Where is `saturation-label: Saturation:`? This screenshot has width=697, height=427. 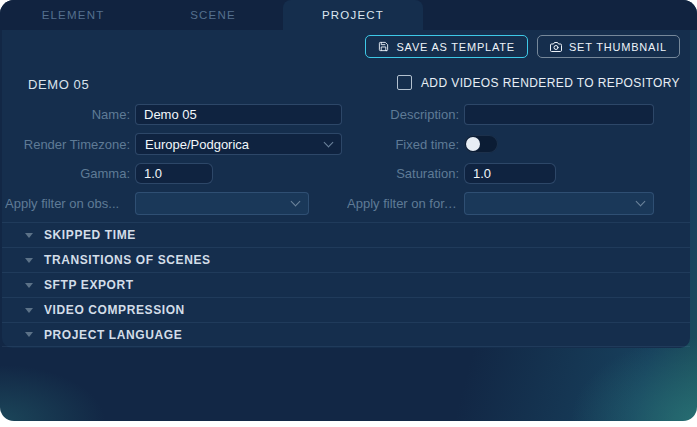 saturation-label: Saturation: is located at coordinates (403, 174).